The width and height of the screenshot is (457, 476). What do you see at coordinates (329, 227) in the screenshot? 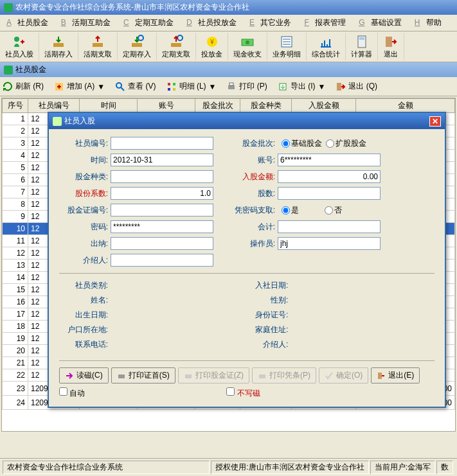
I see `inp-acc` at bounding box center [329, 227].